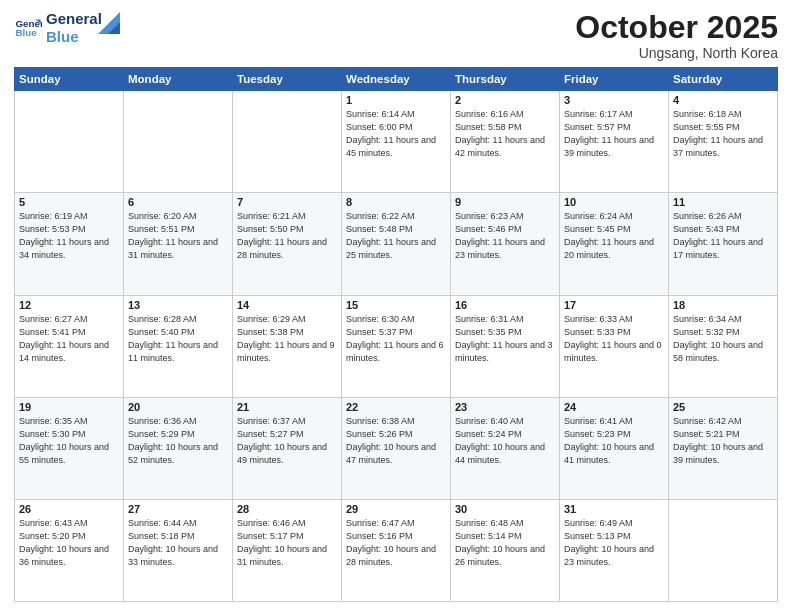 This screenshot has width=792, height=612. I want to click on day-info: Sunrise: 6:42 AM Sunset: 5:21 PM Dayligh…, so click(723, 441).